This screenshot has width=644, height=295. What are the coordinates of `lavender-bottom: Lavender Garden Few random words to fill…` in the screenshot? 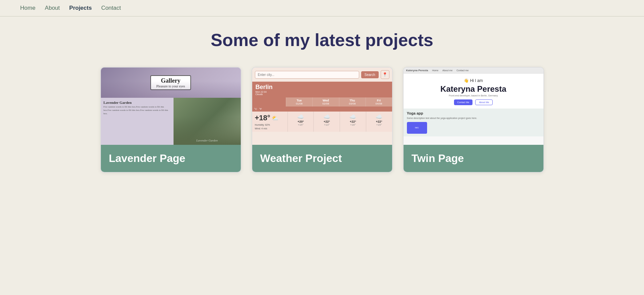 It's located at (171, 121).